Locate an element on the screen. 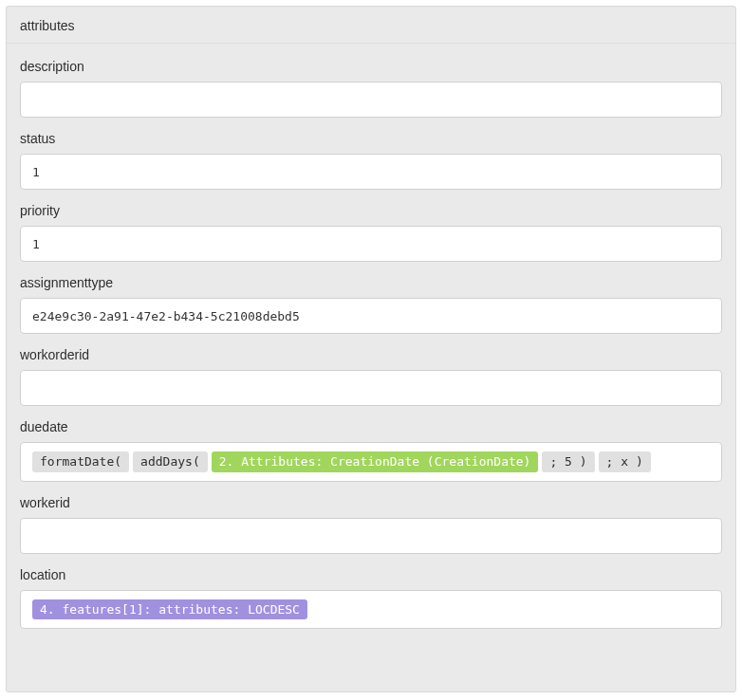 The width and height of the screenshot is (742, 700). assignmenttype-label: assignmenttype is located at coordinates (371, 283).